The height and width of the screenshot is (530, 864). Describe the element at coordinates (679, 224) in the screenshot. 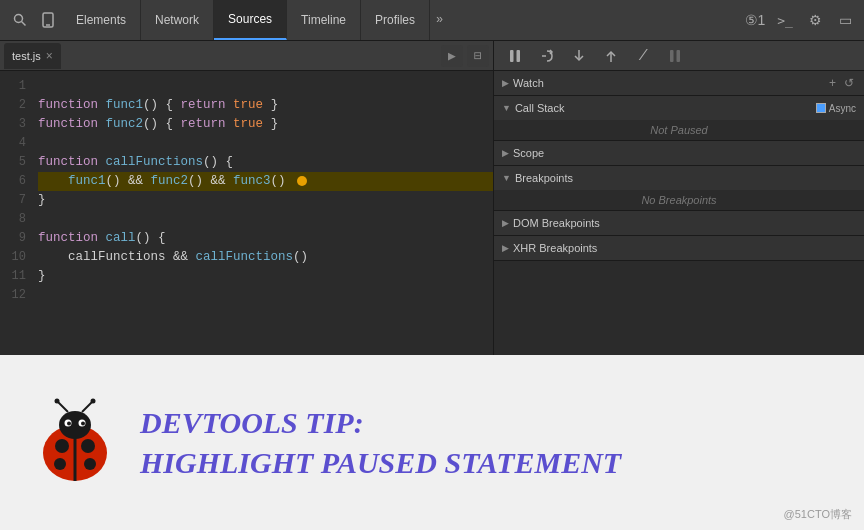

I see `dom-breakpoints-section: ▶ DOM Breakpoints` at that location.